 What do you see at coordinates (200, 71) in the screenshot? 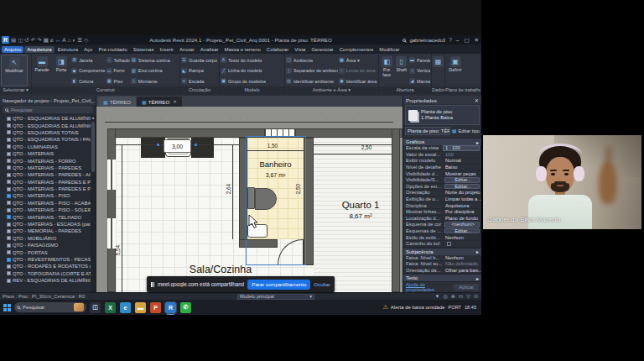
I see `rampa-button: ◣Rampa` at bounding box center [200, 71].